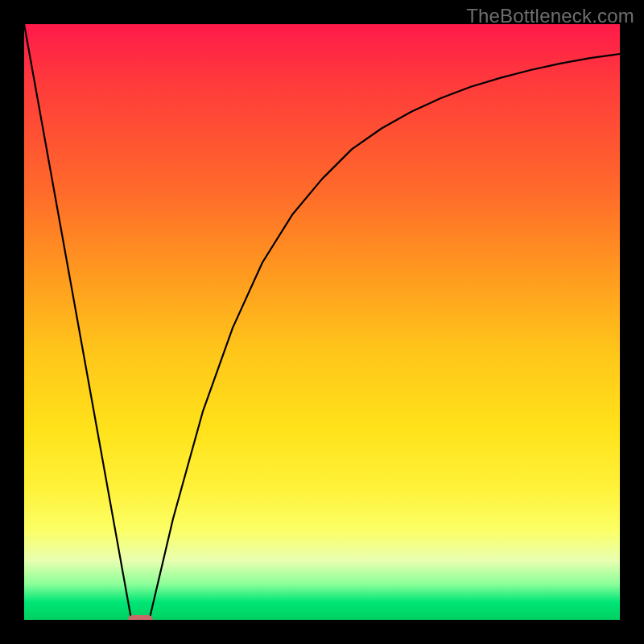 This screenshot has width=644, height=644. What do you see at coordinates (551, 16) in the screenshot?
I see `watermark-label: TheBottleneck.com` at bounding box center [551, 16].